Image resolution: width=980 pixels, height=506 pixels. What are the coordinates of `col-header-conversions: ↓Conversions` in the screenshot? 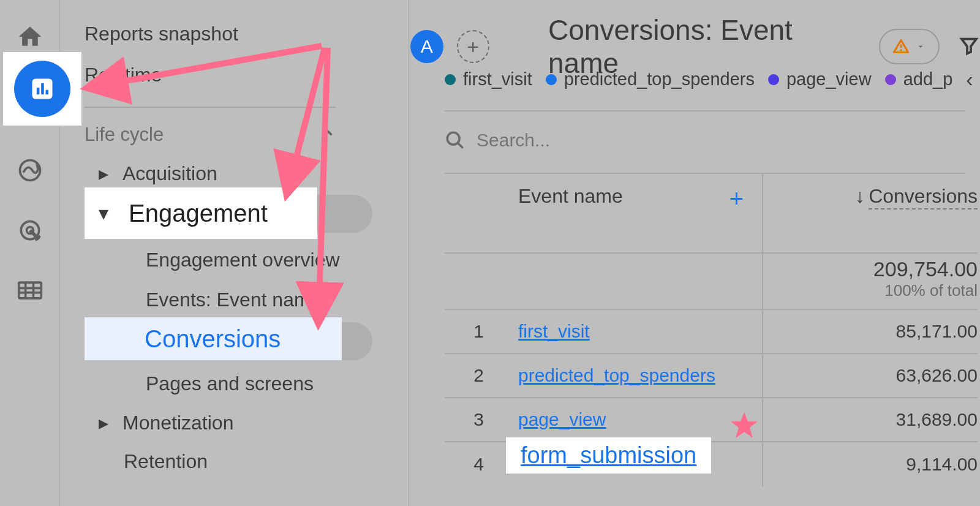 It's located at (870, 213).